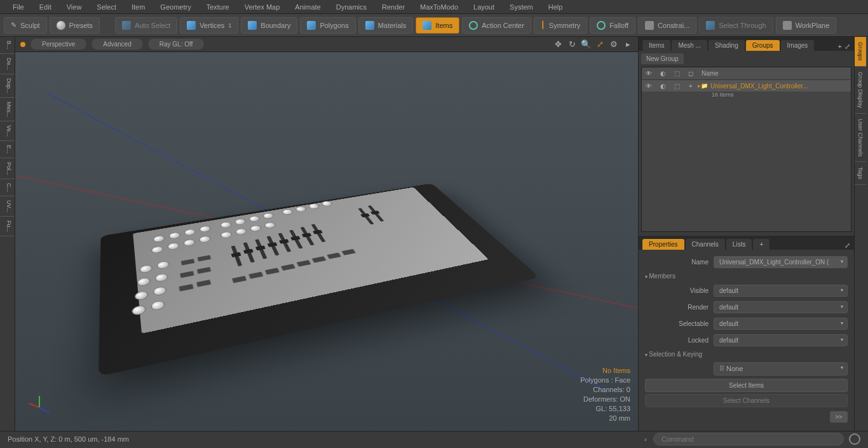 This screenshot has width=868, height=448. What do you see at coordinates (746, 276) in the screenshot?
I see `members-section: Members` at bounding box center [746, 276].